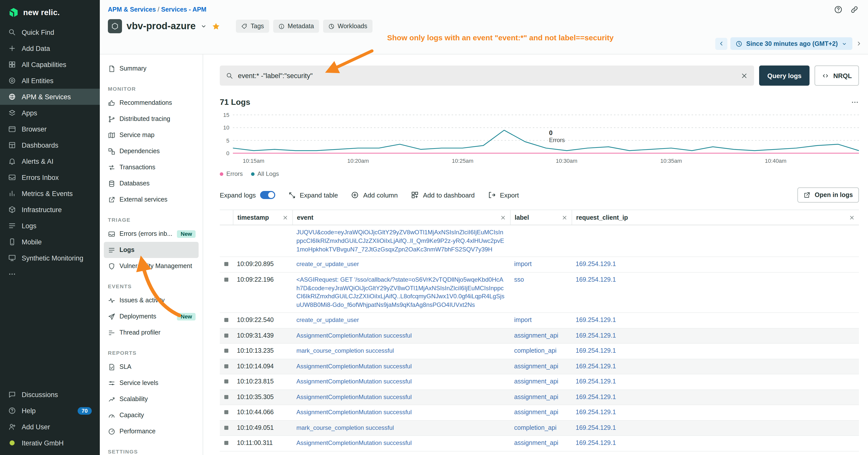 This screenshot has height=455, width=868. Describe the element at coordinates (539, 367) in the screenshot. I see `table-row: 10:10:14.094 AssignmentCompletionMutatio…` at that location.